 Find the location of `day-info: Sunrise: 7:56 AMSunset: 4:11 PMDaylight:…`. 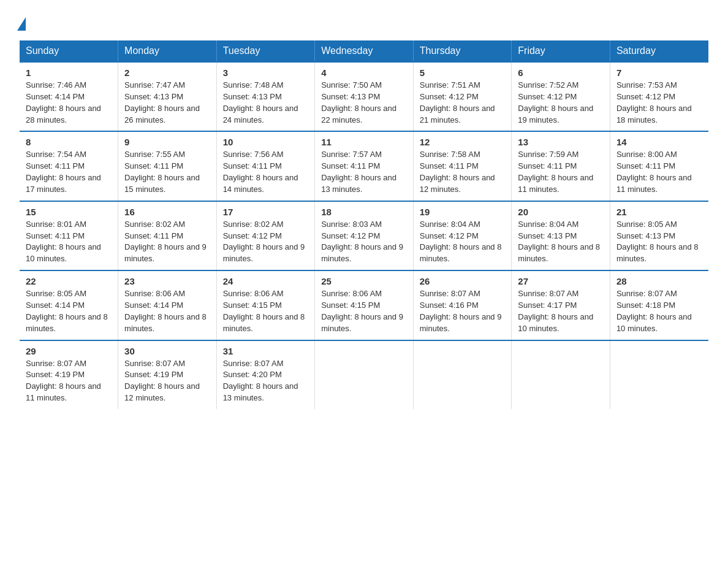

day-info: Sunrise: 7:56 AMSunset: 4:11 PMDaylight:… is located at coordinates (261, 172).